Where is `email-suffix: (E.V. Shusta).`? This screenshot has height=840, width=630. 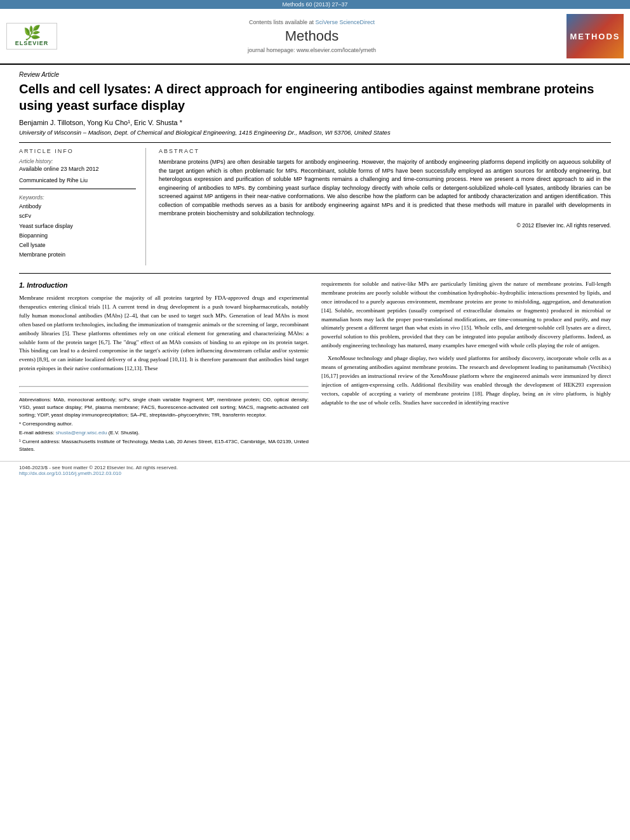 email-suffix: (E.V. Shusta). is located at coordinates (124, 433).